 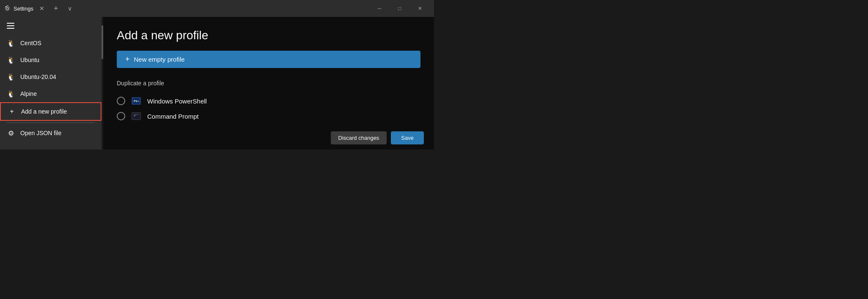 What do you see at coordinates (269, 138) in the screenshot?
I see `bottom-action-bar: Discard changes Save` at bounding box center [269, 138].